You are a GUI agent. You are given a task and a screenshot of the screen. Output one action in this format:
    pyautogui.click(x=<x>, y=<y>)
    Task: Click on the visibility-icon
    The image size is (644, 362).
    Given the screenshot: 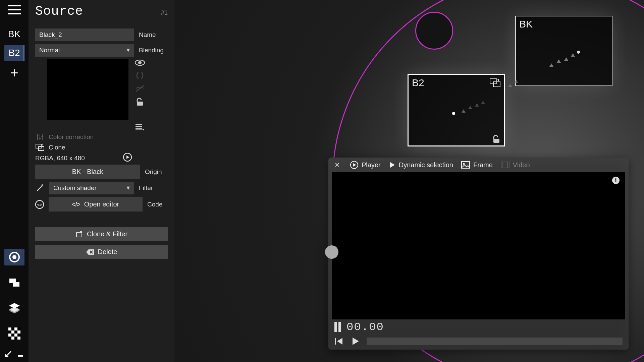 What is the action you would take?
    pyautogui.click(x=140, y=63)
    